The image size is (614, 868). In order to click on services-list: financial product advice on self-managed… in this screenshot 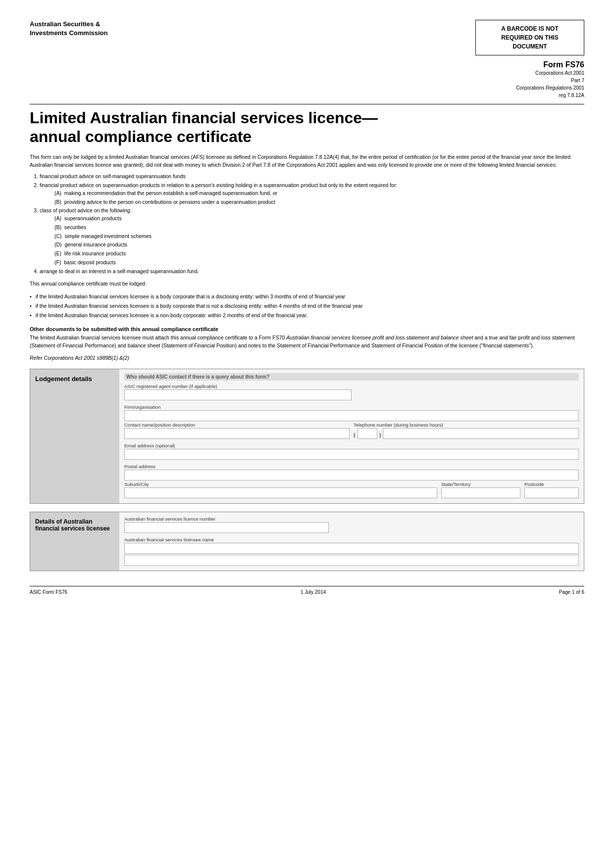, I will do `click(312, 224)`.